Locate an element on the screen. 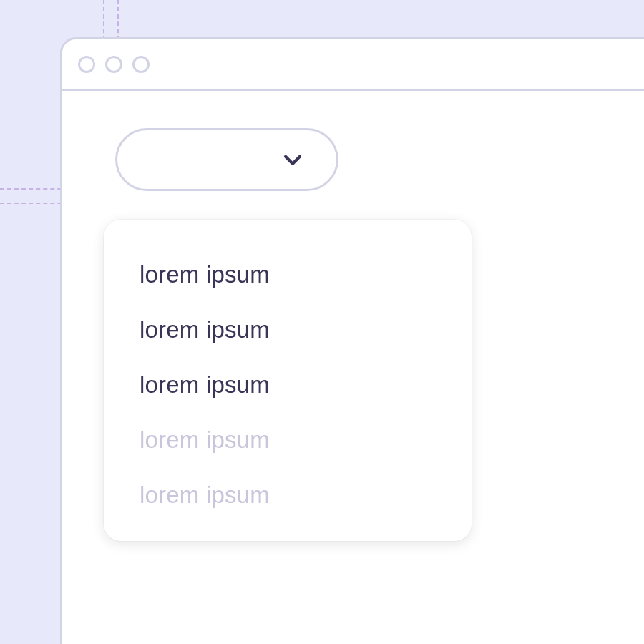 The width and height of the screenshot is (644, 644). window-close-dot is located at coordinates (87, 64).